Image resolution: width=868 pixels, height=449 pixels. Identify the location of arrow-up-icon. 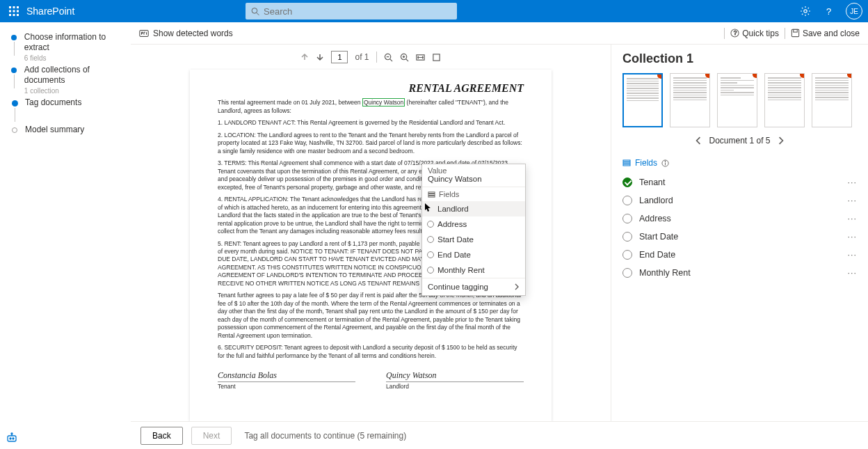
(305, 57).